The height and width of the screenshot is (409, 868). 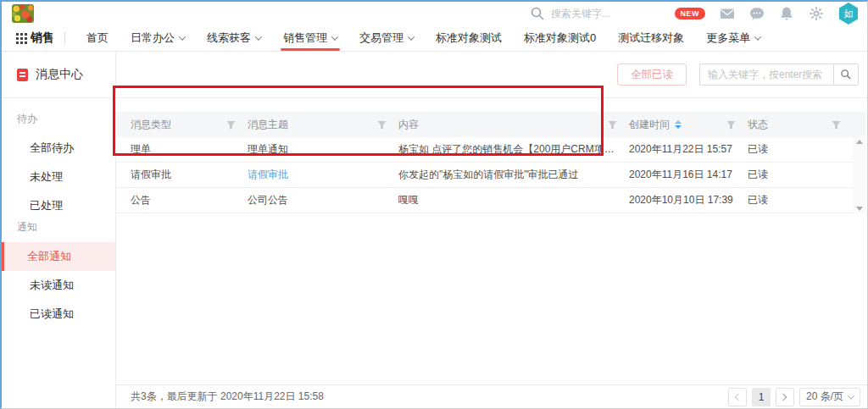 I want to click on cell-create-time: 2020年10月10日 17:39, so click(x=688, y=200).